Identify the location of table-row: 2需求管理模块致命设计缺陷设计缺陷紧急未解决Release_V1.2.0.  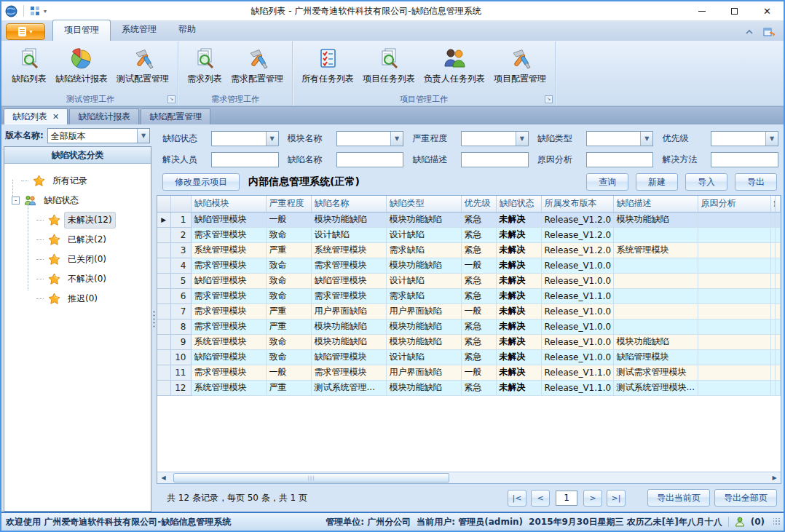
(469, 234).